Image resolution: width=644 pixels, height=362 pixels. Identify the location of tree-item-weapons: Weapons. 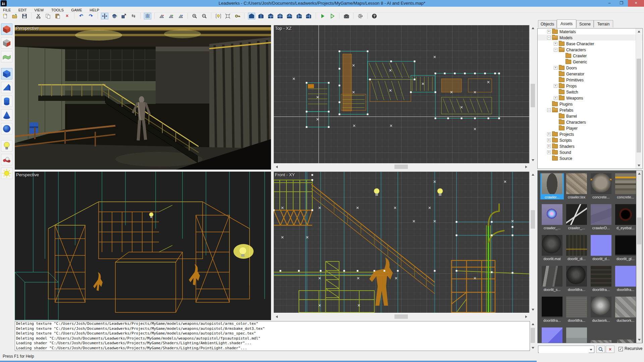
(590, 98).